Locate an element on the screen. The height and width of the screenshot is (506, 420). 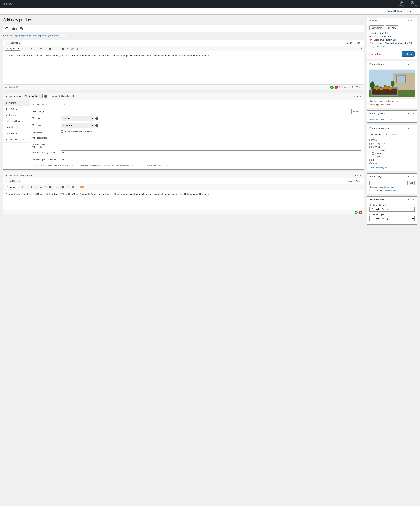
nav-item-inventory: ◆ Inventory is located at coordinates (16, 109).